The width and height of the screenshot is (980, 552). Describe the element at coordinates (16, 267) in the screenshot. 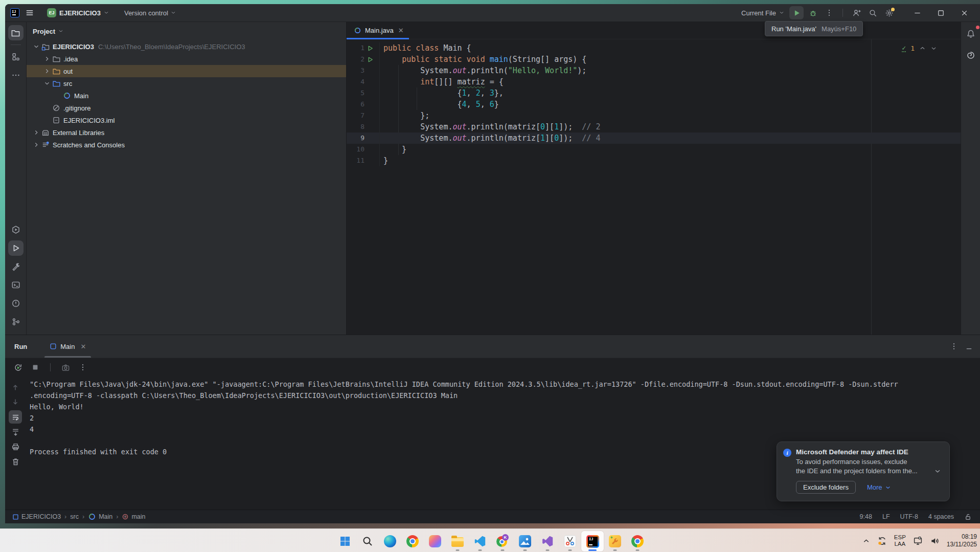

I see `build-tool-button` at that location.